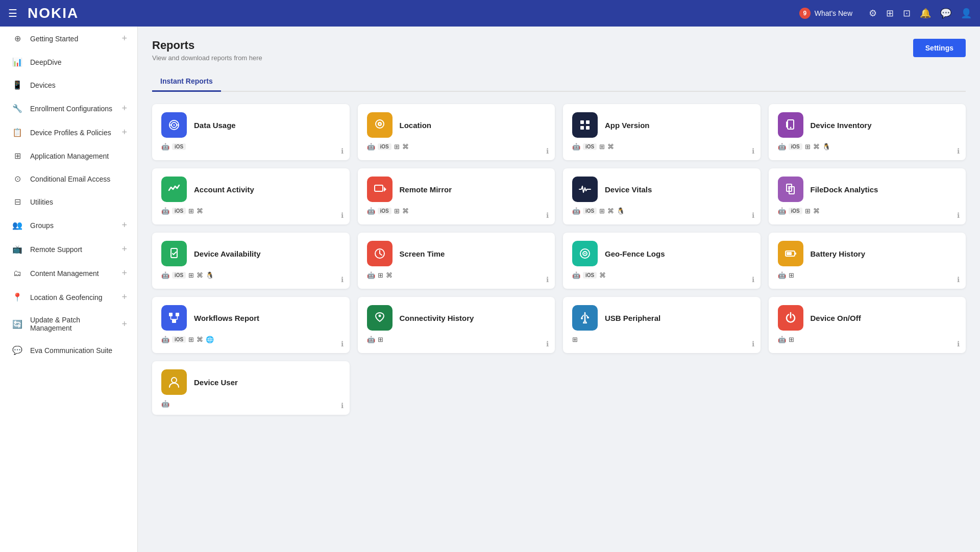 The image size is (980, 552). What do you see at coordinates (68, 324) in the screenshot?
I see `sidebar-item-update-patch: 🔄 Update & Patch Management +` at bounding box center [68, 324].